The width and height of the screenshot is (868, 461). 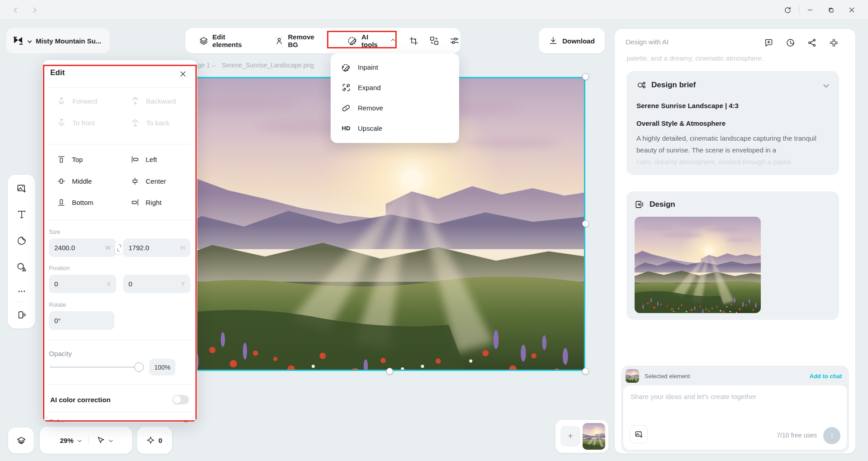 What do you see at coordinates (307, 41) in the screenshot?
I see `remove-bg-label: Remove BG` at bounding box center [307, 41].